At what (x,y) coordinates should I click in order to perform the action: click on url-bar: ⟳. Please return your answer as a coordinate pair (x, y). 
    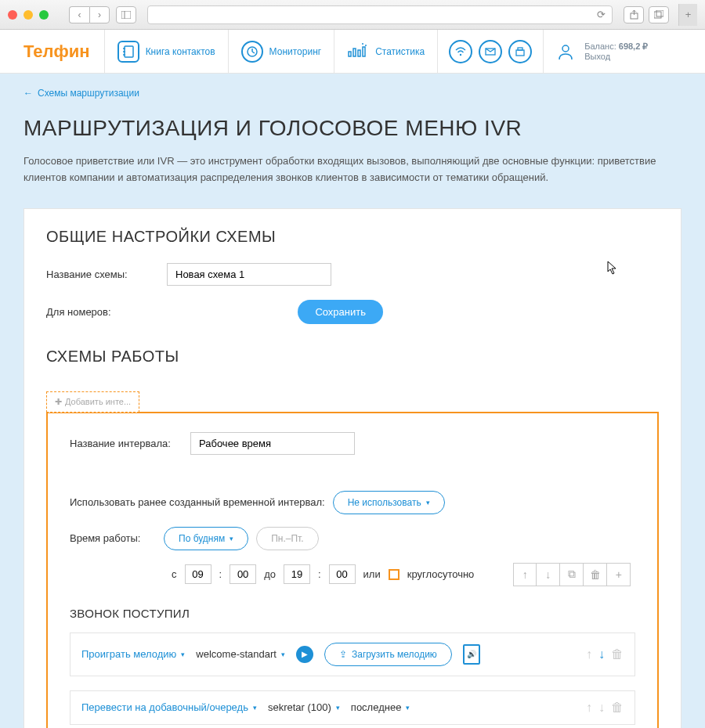
    Looking at the image, I should click on (380, 15).